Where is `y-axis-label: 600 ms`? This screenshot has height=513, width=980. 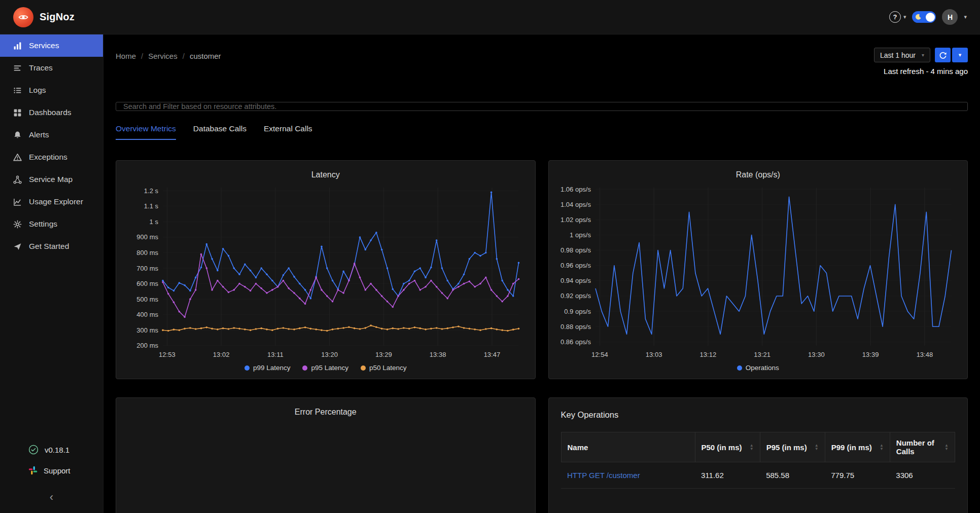 y-axis-label: 600 ms is located at coordinates (147, 284).